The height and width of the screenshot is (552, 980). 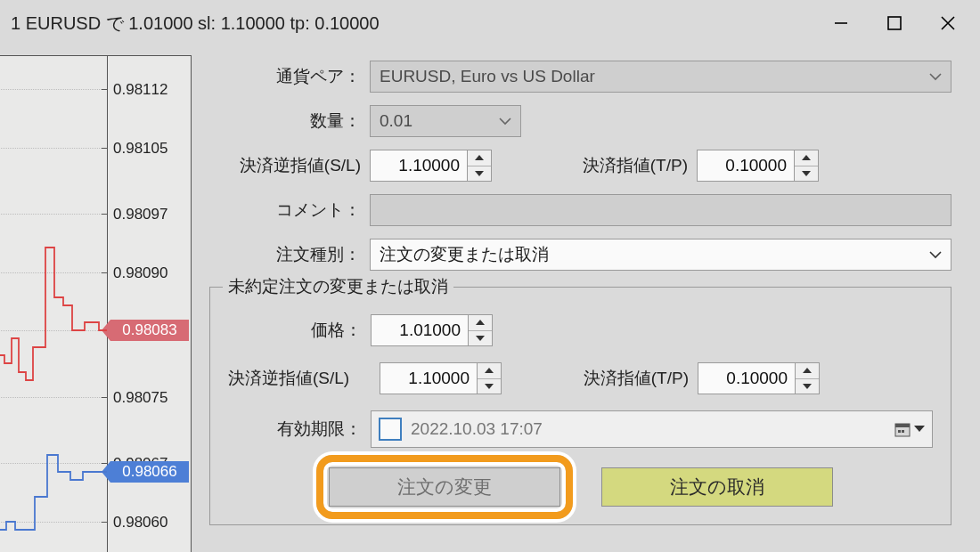 What do you see at coordinates (149, 90) in the screenshot?
I see `y-tick: 0.98112` at bounding box center [149, 90].